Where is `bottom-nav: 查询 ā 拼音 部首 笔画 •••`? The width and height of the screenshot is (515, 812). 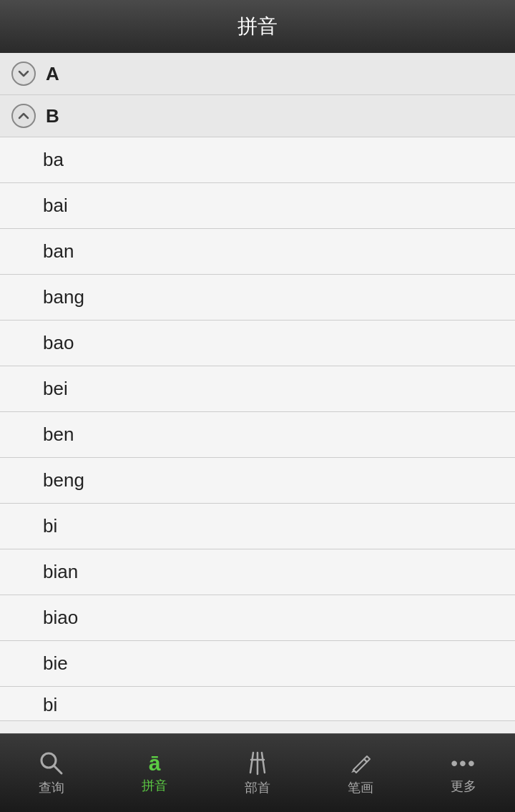
bottom-nav: 查询 ā 拼音 部首 笔画 ••• is located at coordinates (258, 773).